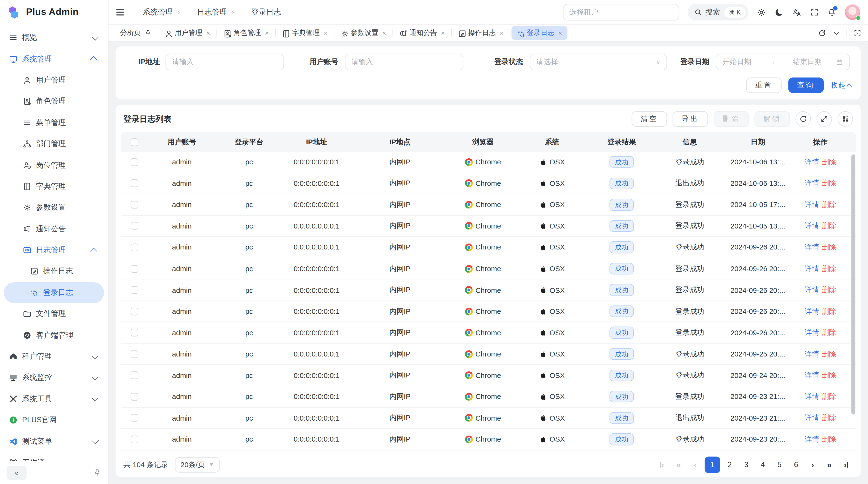  What do you see at coordinates (54, 399) in the screenshot?
I see `sidebar-item-systools: 系统工具` at bounding box center [54, 399].